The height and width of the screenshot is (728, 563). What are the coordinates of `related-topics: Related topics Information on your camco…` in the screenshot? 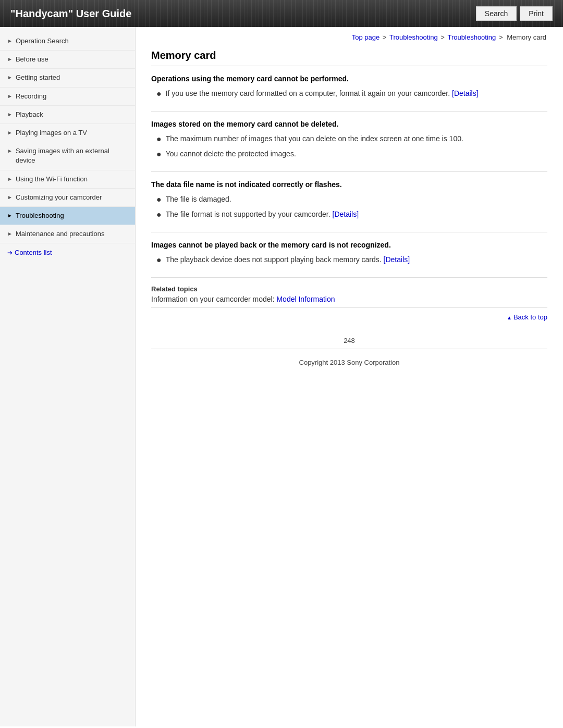 It's located at (349, 293).